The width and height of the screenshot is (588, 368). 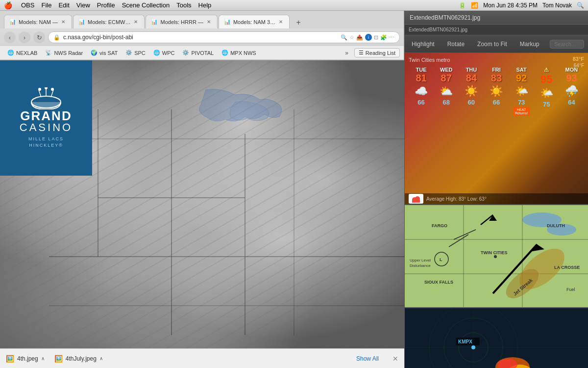 I want to click on bookmark-mpx-icon: 🌐, so click(x=225, y=53).